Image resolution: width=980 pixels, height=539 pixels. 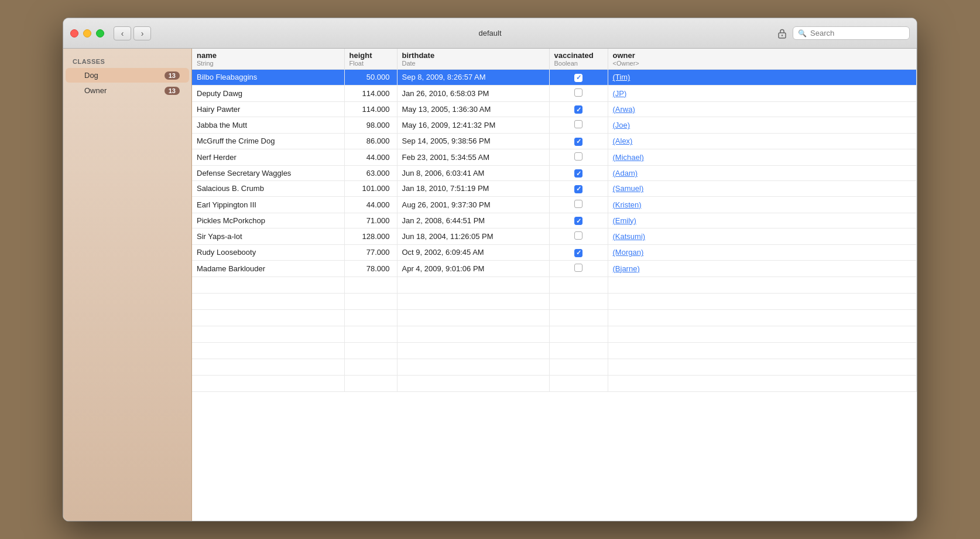 I want to click on forward-button: ›, so click(x=142, y=33).